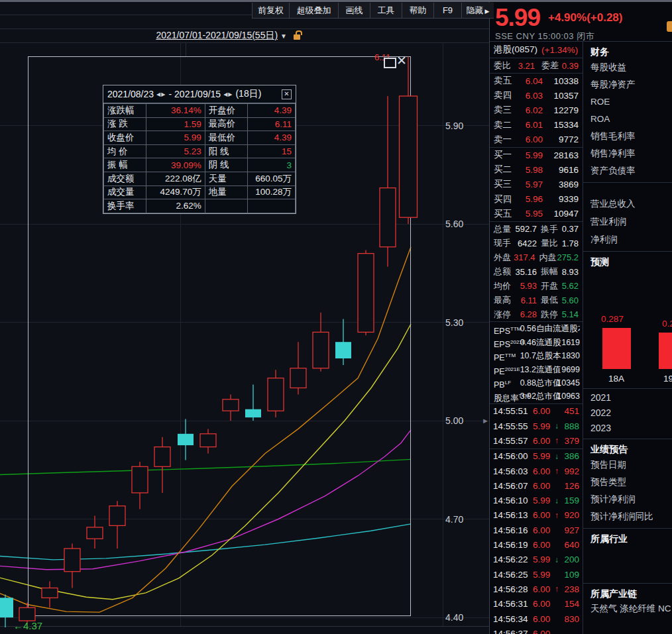  I want to click on sidebar-item-营业利润: 营业利润, so click(631, 221).